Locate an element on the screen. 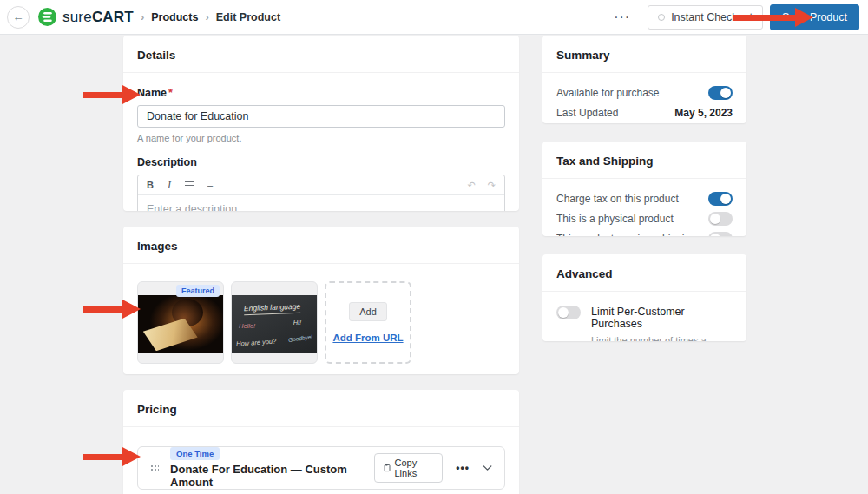 The width and height of the screenshot is (868, 494). last-updated-row: Last Updated May 5, 2023 is located at coordinates (644, 113).